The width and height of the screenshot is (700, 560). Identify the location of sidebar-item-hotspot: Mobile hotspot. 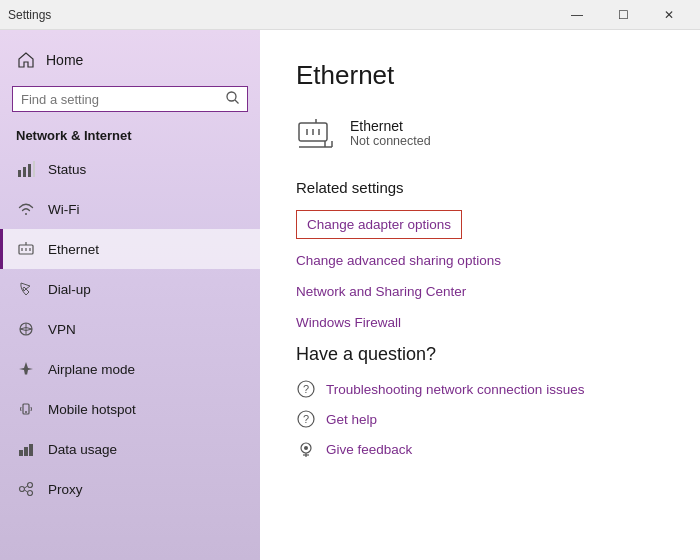
(130, 409).